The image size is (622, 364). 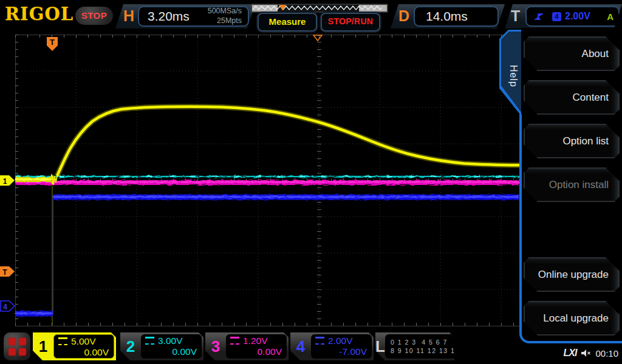 I want to click on menu-item-option-install: Option install, so click(x=572, y=184).